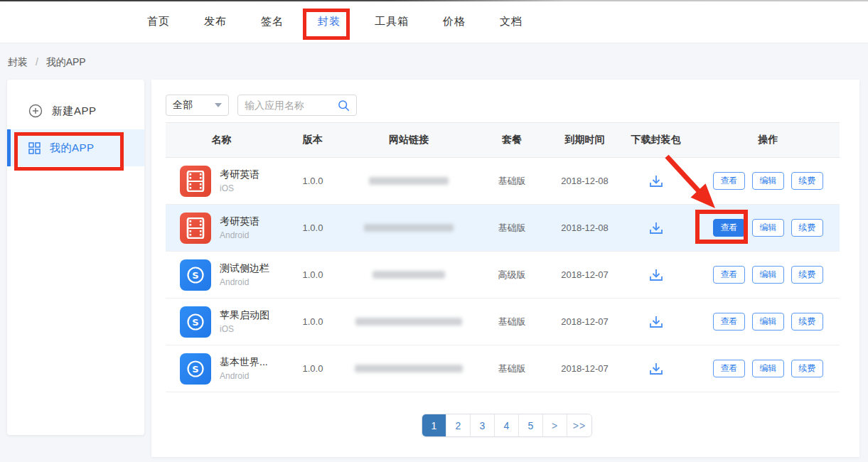 The image size is (868, 462). Describe the element at coordinates (459, 425) in the screenshot. I see `page-button-2: 2` at that location.